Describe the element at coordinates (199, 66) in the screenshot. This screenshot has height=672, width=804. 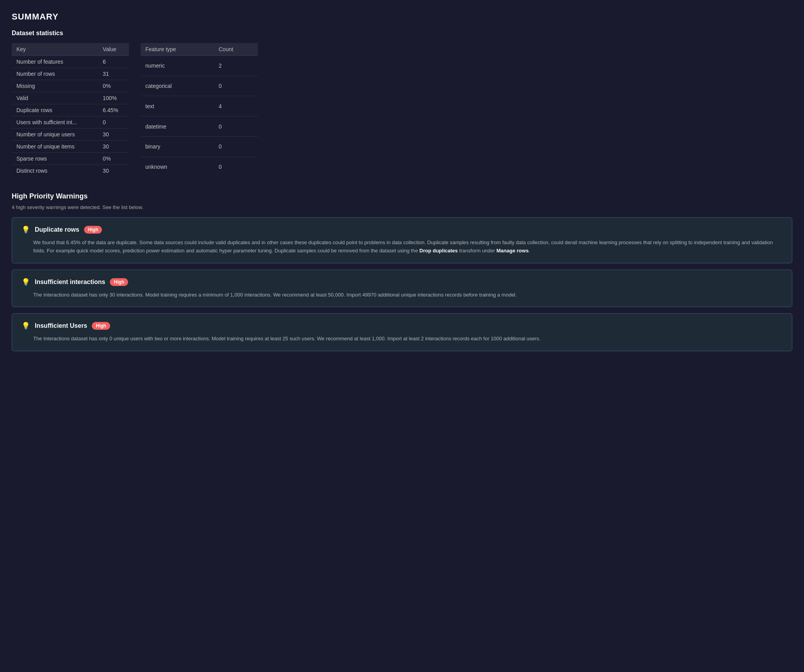
I see `table-row: numeric2` at that location.